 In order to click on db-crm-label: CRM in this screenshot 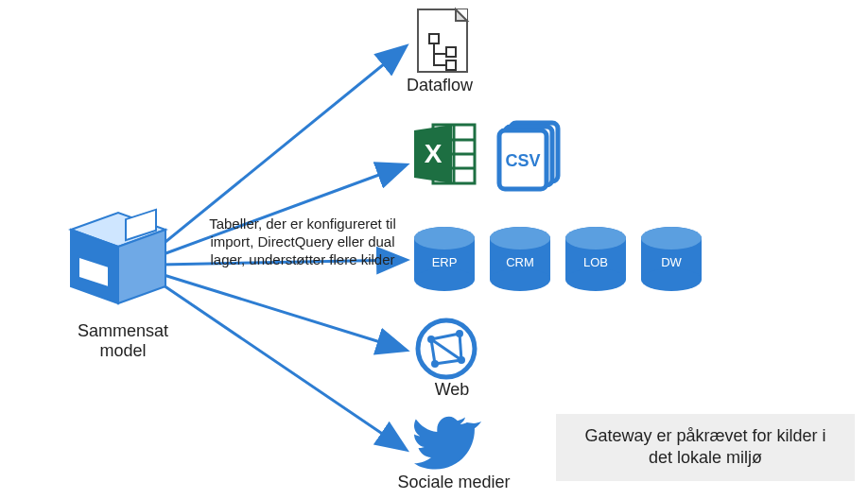, I will do `click(520, 263)`.